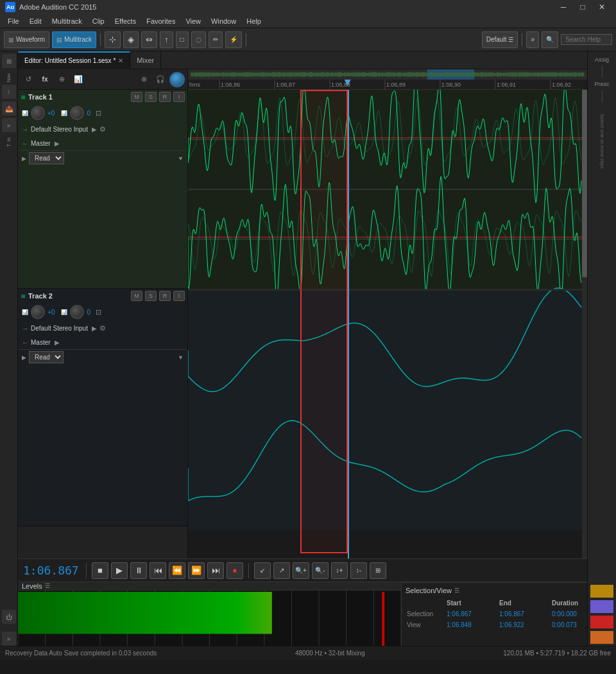 The image size is (616, 674). I want to click on preset-dropdown: Default ☰, so click(501, 40).